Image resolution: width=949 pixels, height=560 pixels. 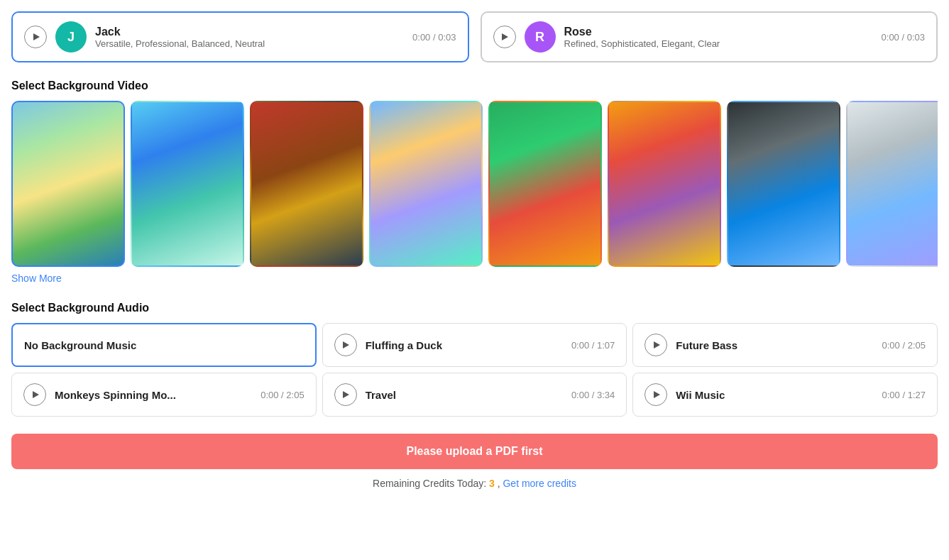 I want to click on audio-play-icon-fluffing, so click(x=346, y=345).